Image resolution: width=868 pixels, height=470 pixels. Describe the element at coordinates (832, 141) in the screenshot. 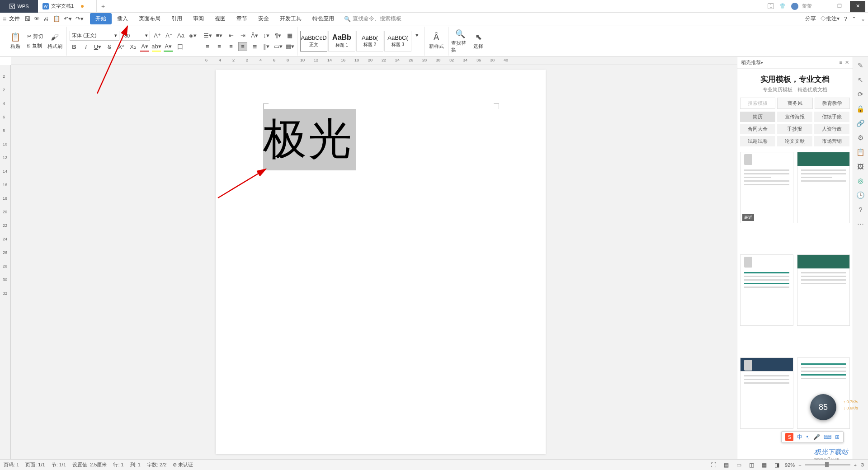

I see `cat-marketing: 市场营销` at that location.